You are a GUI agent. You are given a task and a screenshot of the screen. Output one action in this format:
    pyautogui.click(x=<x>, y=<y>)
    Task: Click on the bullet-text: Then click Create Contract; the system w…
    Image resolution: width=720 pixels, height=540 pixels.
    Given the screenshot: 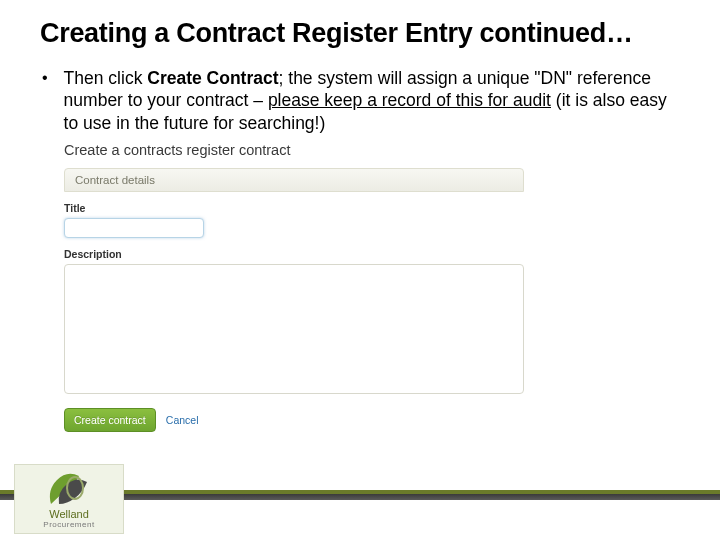 What is the action you would take?
    pyautogui.click(x=372, y=100)
    